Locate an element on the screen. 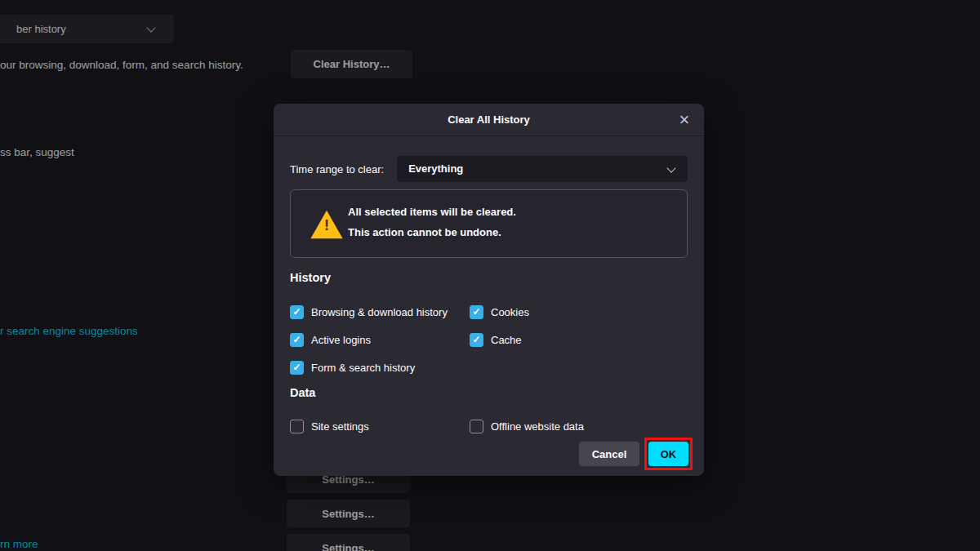 Image resolution: width=980 pixels, height=551 pixels. history-checkbox-grid: ✓ Browsing & download history ✓ Cookies … is located at coordinates (488, 340).